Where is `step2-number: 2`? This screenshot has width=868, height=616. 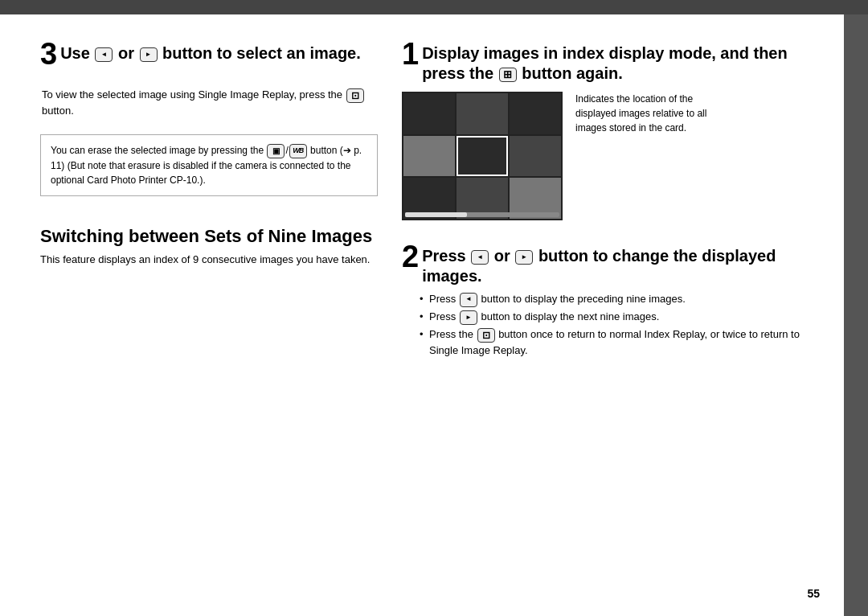 step2-number: 2 is located at coordinates (410, 257).